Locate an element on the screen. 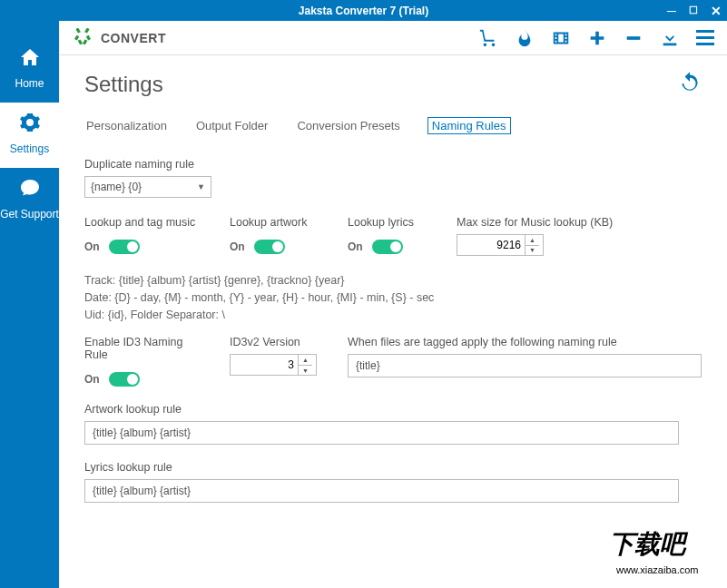 The width and height of the screenshot is (727, 588). home-icon is located at coordinates (29, 60).